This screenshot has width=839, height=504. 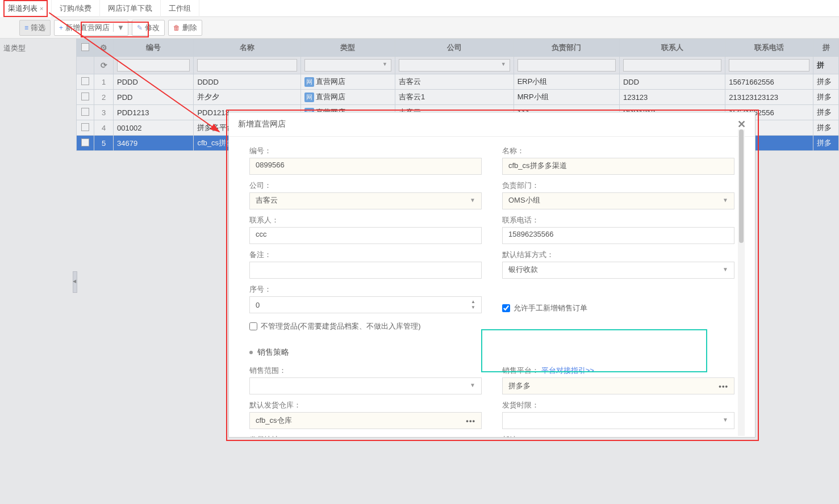 I want to click on tab-subscribe: 订购/续费, so click(x=76, y=9).